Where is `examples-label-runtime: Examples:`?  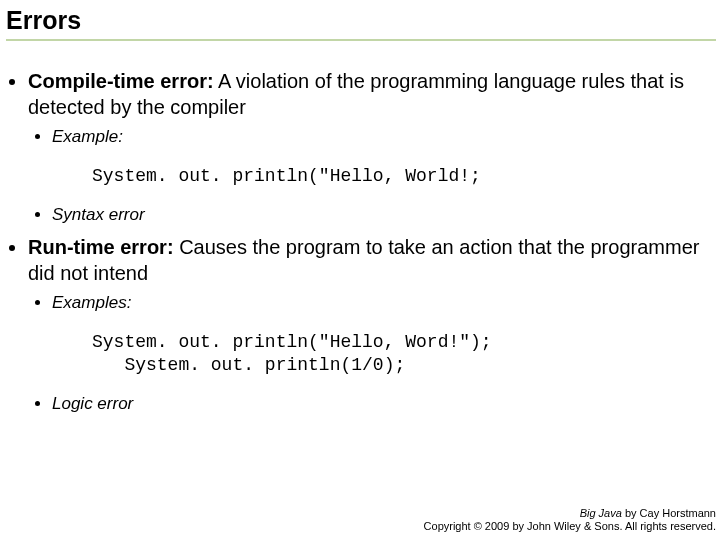 examples-label-runtime: Examples: is located at coordinates (376, 304).